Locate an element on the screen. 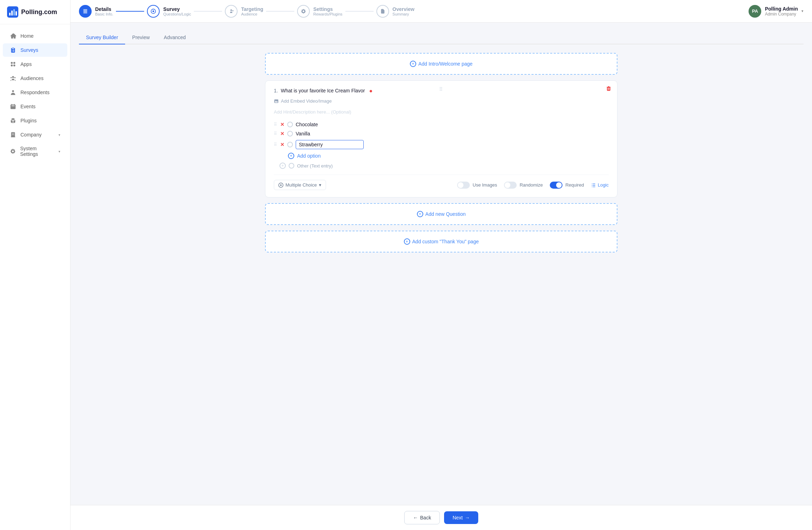 Image resolution: width=812 pixels, height=530 pixels. add-intro-plus-icon: + is located at coordinates (413, 64).